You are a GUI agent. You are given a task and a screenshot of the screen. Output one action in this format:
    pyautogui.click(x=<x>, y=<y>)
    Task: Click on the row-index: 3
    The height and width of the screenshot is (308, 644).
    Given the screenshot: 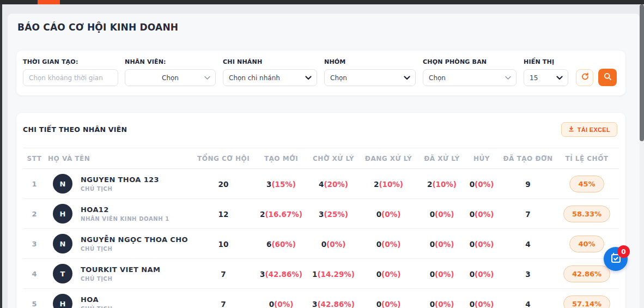 What is the action you would take?
    pyautogui.click(x=34, y=244)
    